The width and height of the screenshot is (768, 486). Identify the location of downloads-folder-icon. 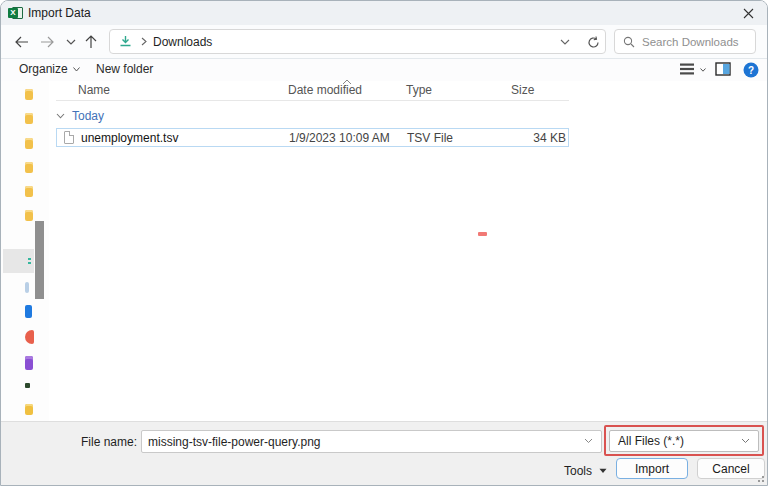
(126, 42).